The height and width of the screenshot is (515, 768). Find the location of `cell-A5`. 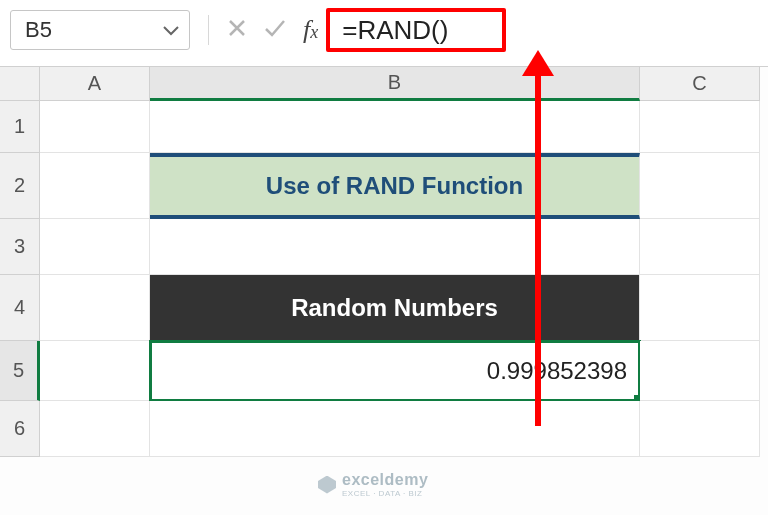

cell-A5 is located at coordinates (95, 371).